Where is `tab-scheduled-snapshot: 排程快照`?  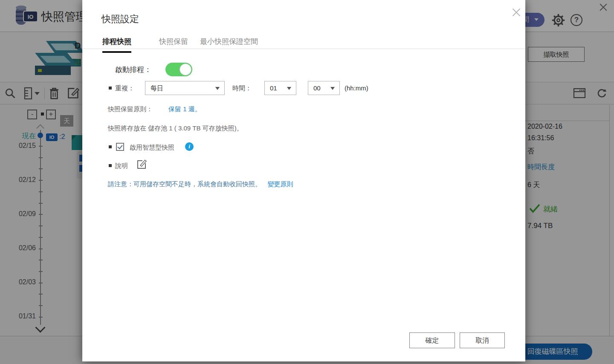
tab-scheduled-snapshot: 排程快照 is located at coordinates (117, 45).